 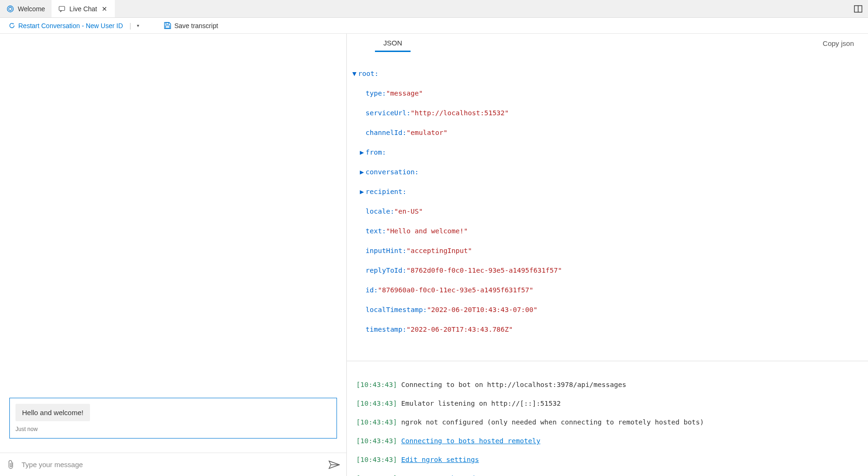 I want to click on toolbar: Restart Conversation - New User ID | ▾ S…, so click(x=434, y=26).